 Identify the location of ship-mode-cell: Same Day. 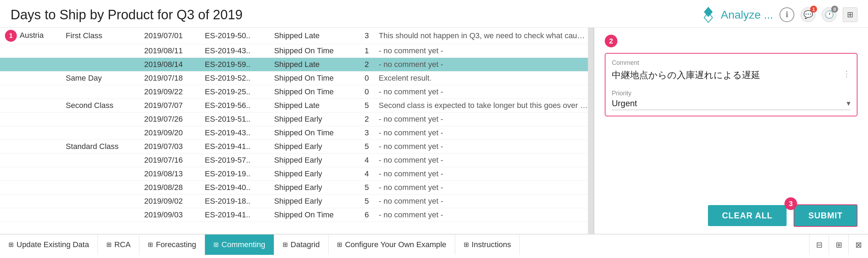
(100, 79).